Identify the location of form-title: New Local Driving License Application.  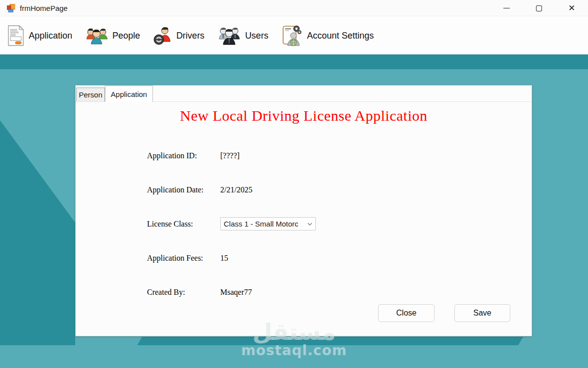
(304, 116).